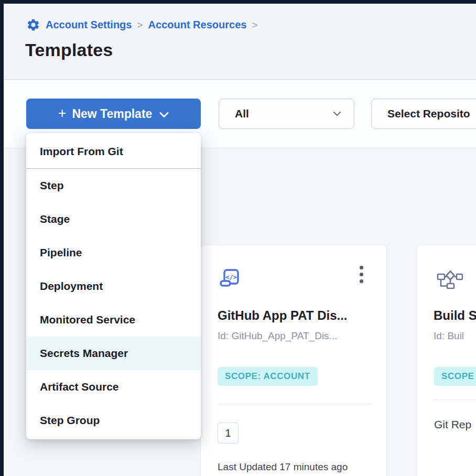  What do you see at coordinates (113, 387) in the screenshot?
I see `menu-item-artifact-source: Artifact Source` at bounding box center [113, 387].